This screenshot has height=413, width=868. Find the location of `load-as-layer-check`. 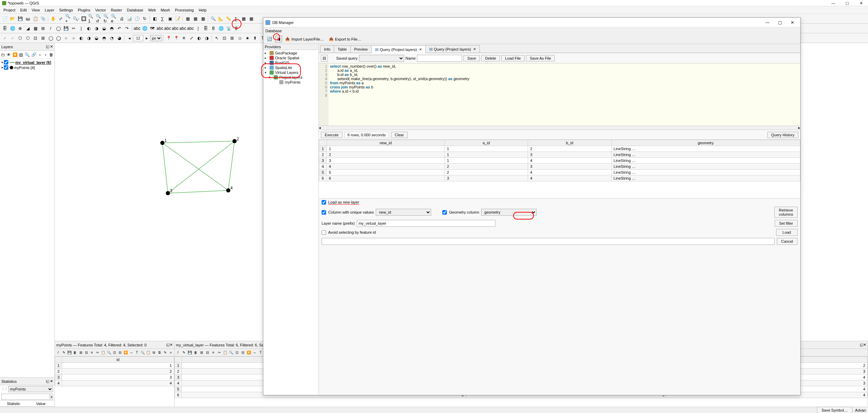

load-as-layer-check is located at coordinates (324, 203).